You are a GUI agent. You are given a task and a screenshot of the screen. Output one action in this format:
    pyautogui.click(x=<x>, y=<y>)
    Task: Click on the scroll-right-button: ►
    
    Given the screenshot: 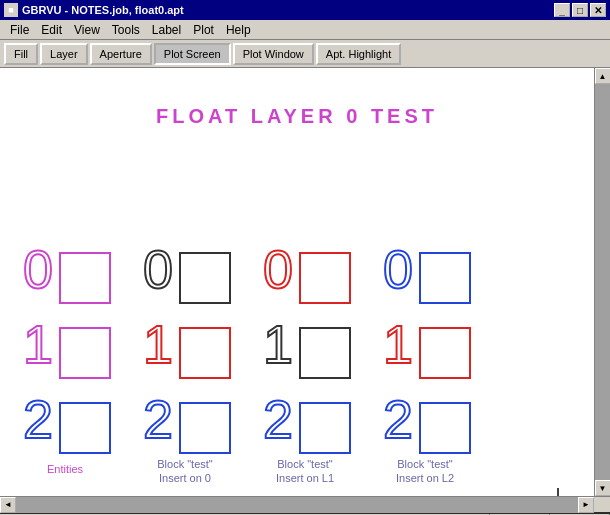 What is the action you would take?
    pyautogui.click(x=586, y=505)
    